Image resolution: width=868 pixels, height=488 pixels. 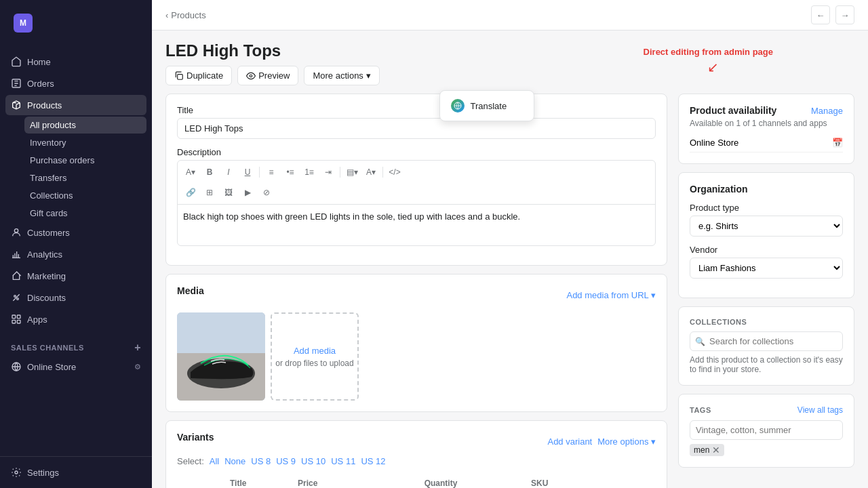 What do you see at coordinates (229, 172) in the screenshot?
I see `rte-italic-btn: I` at bounding box center [229, 172].